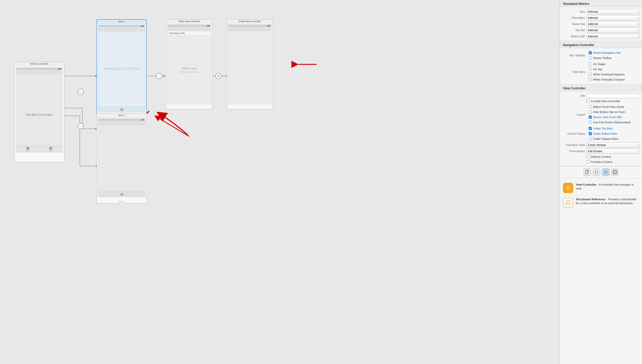 Image resolution: width=642 pixels, height=364 pixels. I want to click on status-bar-select: Inferred, so click(613, 24).